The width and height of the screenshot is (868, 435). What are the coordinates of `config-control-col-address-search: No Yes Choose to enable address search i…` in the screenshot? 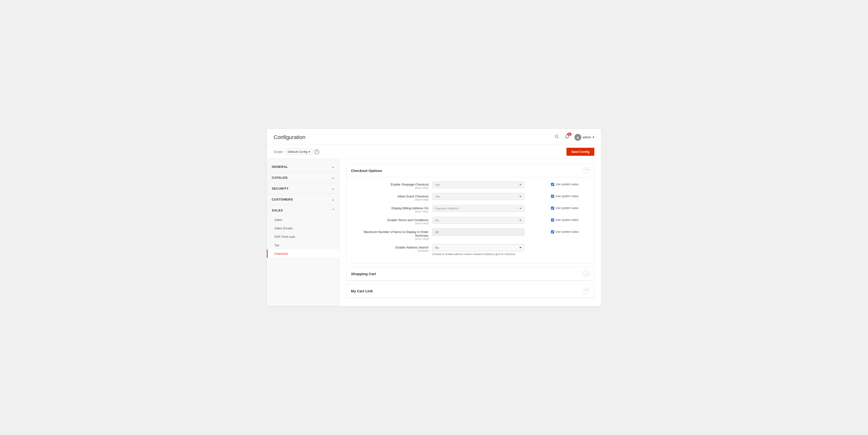 It's located at (490, 250).